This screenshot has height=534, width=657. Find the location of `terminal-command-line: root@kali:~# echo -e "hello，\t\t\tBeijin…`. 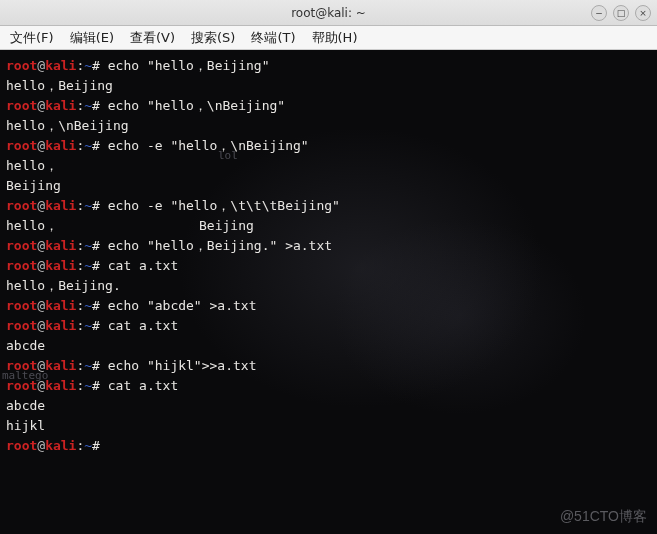

terminal-command-line: root@kali:~# echo -e "hello，\t\t\tBeijin… is located at coordinates (328, 206).